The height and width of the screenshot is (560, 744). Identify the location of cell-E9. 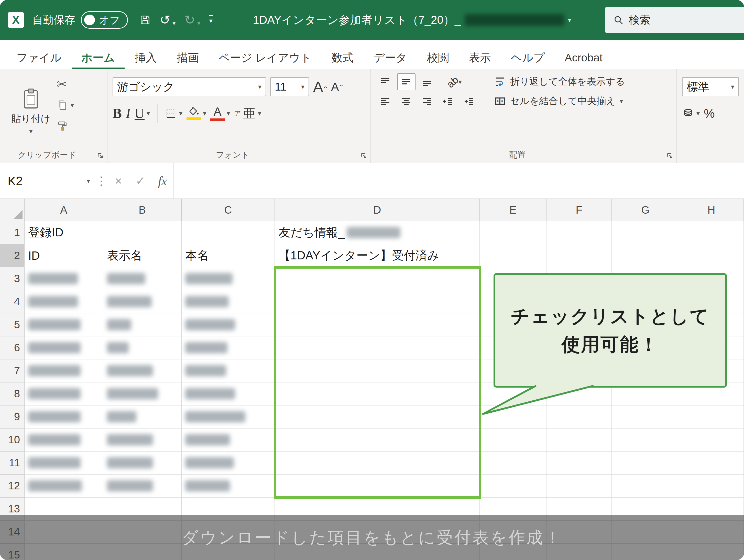
(513, 417).